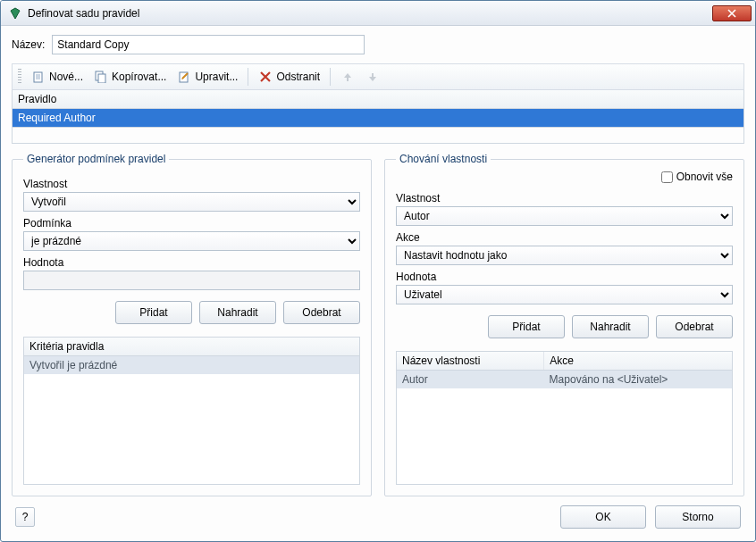 This screenshot has height=542, width=756. Describe the element at coordinates (191, 313) in the screenshot. I see `gen-button-row: Přidat Nahradit Odebrat` at that location.